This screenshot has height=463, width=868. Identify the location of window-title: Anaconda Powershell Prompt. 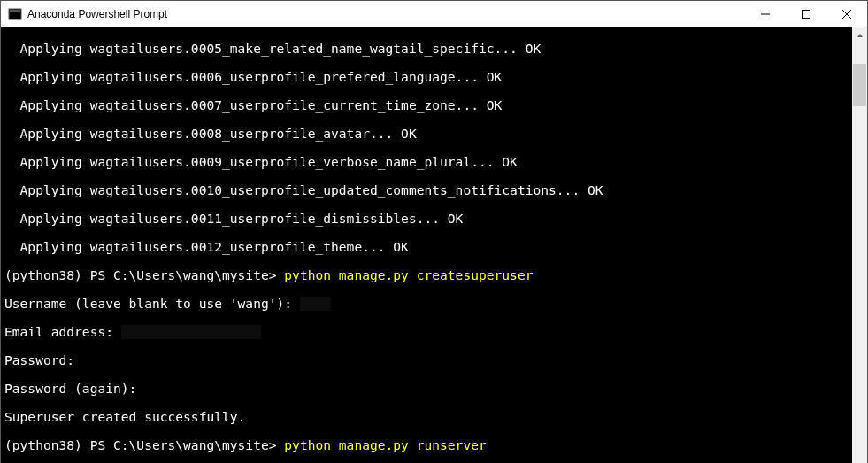
(97, 14).